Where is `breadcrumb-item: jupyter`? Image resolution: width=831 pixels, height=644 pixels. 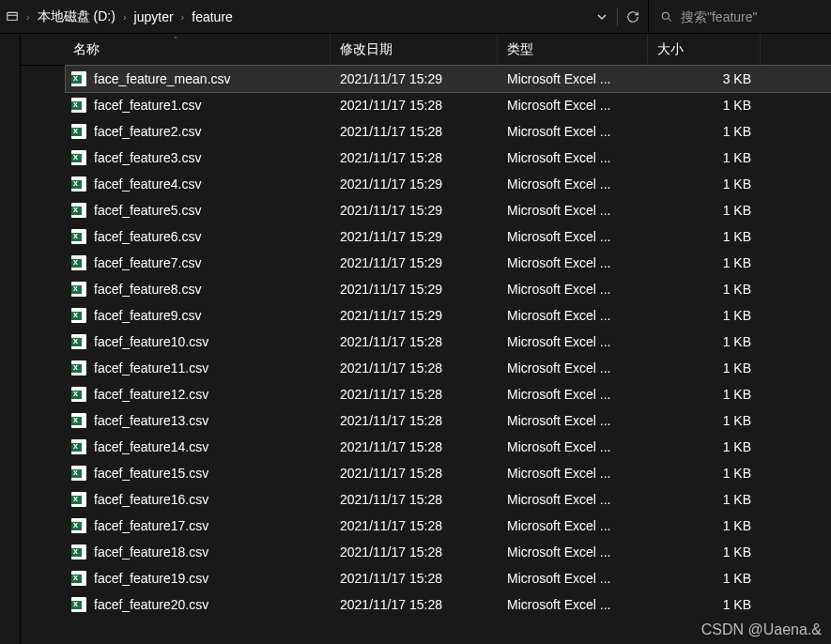 breadcrumb-item: jupyter is located at coordinates (154, 17).